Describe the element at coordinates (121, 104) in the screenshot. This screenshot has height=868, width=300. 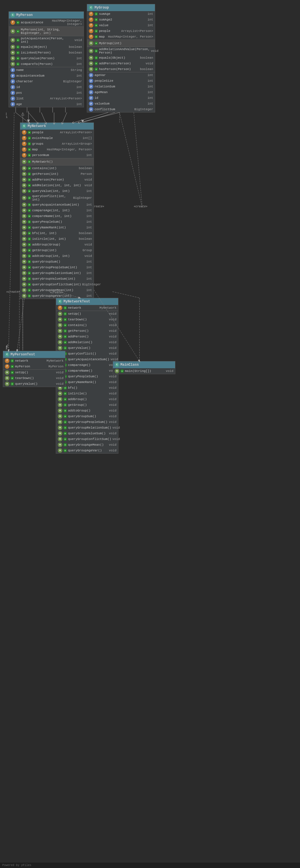
I see `attr-row: p valueSum int` at that location.